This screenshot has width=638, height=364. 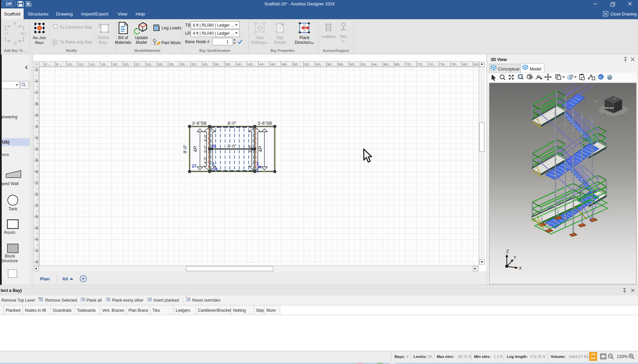 I want to click on svg-text: 24', so click(x=149, y=64).